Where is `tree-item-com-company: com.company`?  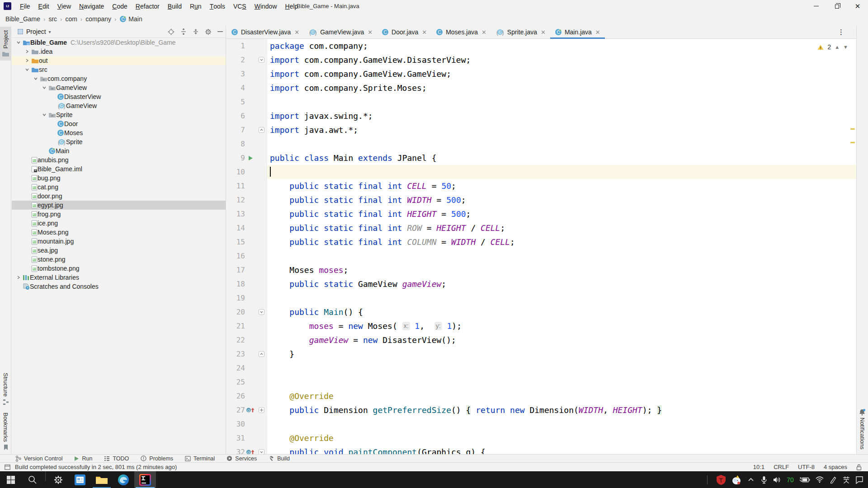
tree-item-com-company: com.company is located at coordinates (118, 79).